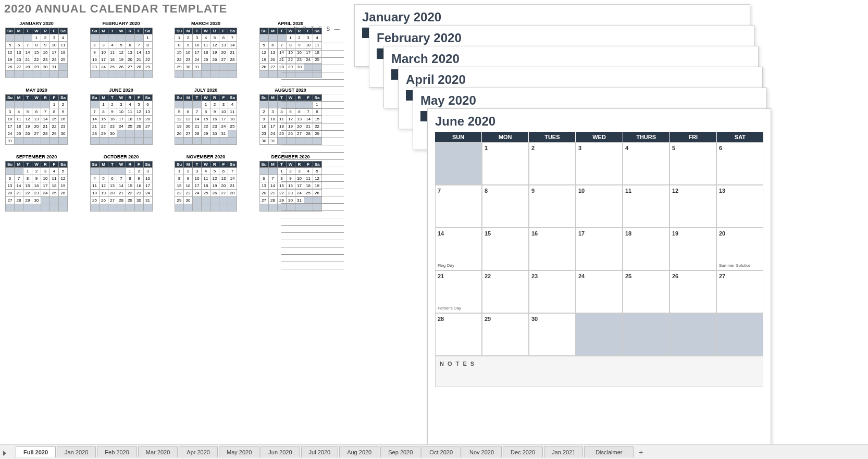 The width and height of the screenshot is (868, 459). What do you see at coordinates (320, 452) in the screenshot?
I see `sheet-tab: Jul 2020` at bounding box center [320, 452].